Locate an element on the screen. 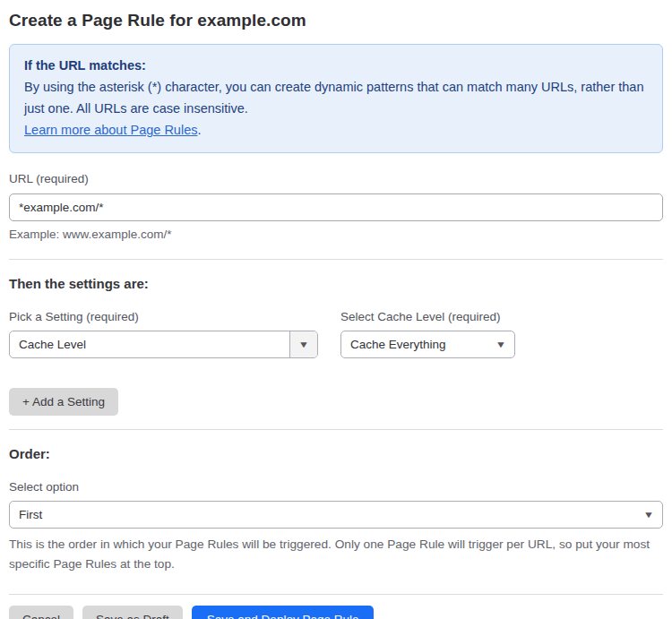  setting-select-value: Cache Level is located at coordinates (150, 344).